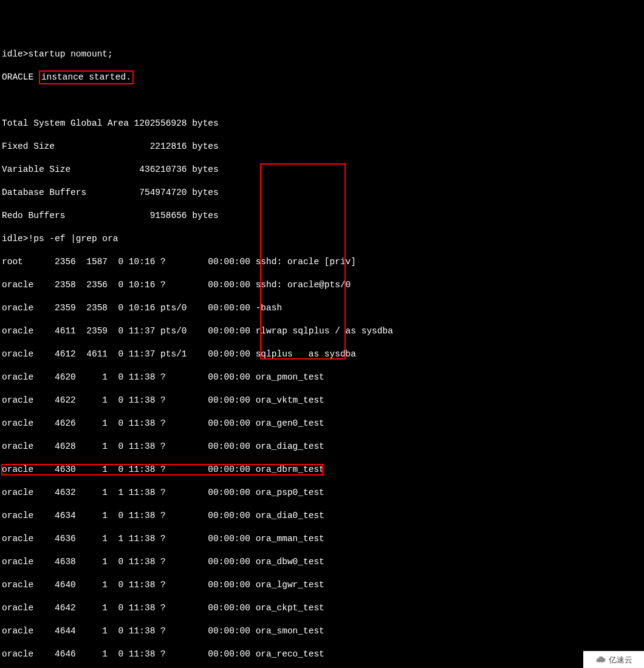 The image size is (644, 668). Describe the element at coordinates (621, 659) in the screenshot. I see `watermark-text: 亿速云` at that location.